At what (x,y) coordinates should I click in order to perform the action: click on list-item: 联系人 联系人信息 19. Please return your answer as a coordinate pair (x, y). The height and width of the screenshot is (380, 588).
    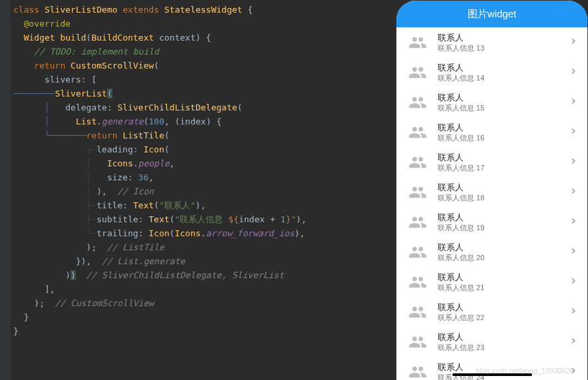
    Looking at the image, I should click on (492, 222).